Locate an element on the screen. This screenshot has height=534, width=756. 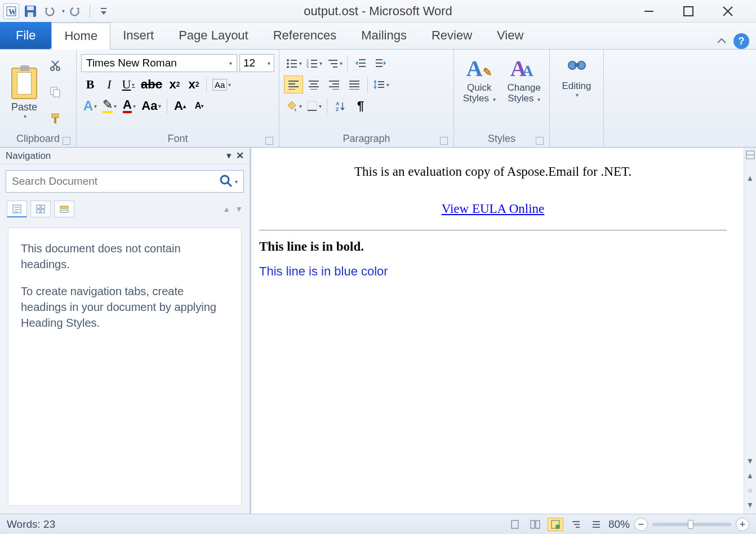
search-icon is located at coordinates (226, 181).